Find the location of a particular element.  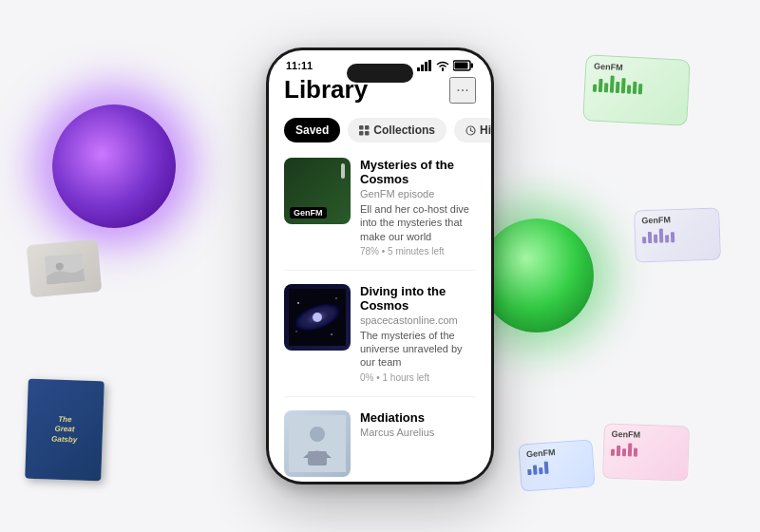

float-card-br-label: GenFM is located at coordinates (557, 452).